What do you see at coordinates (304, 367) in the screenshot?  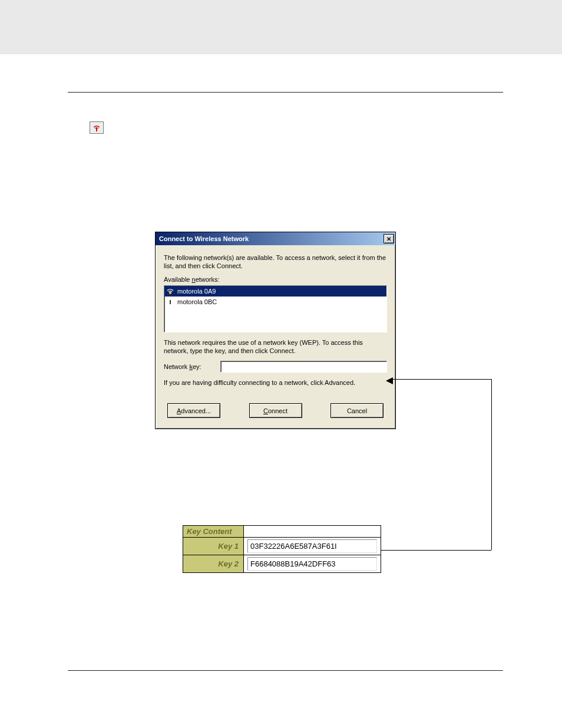 I see `network-key-input` at bounding box center [304, 367].